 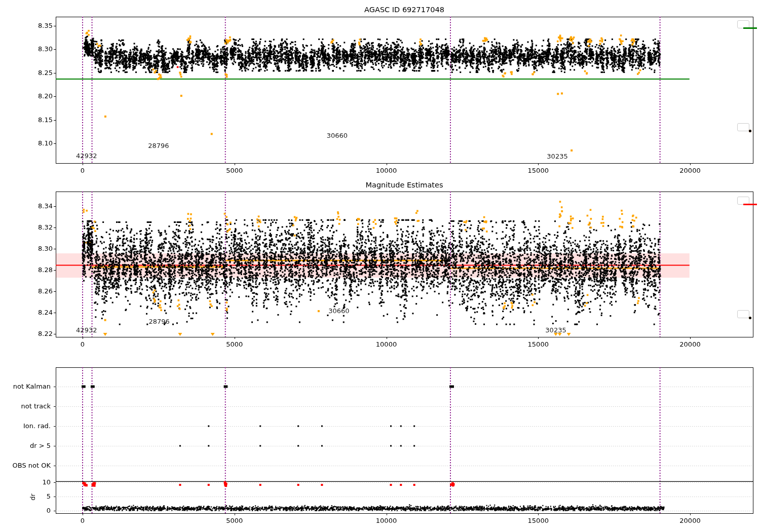 What do you see at coordinates (35, 25) in the screenshot?
I see `y-tick-label: 8.35` at bounding box center [35, 25].